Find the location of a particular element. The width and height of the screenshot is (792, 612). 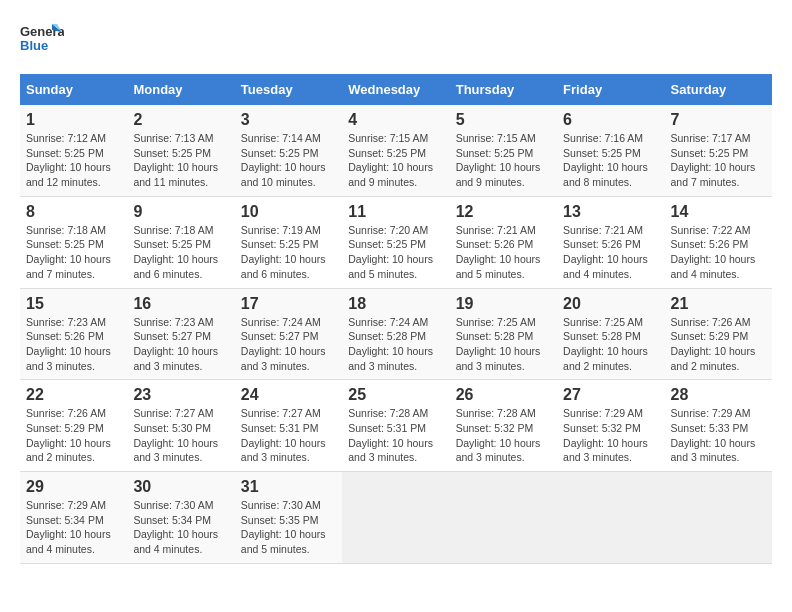

day-info: Sunrise: 7:14 AM Sunset: 5:25 PM Dayligh… is located at coordinates (288, 160).